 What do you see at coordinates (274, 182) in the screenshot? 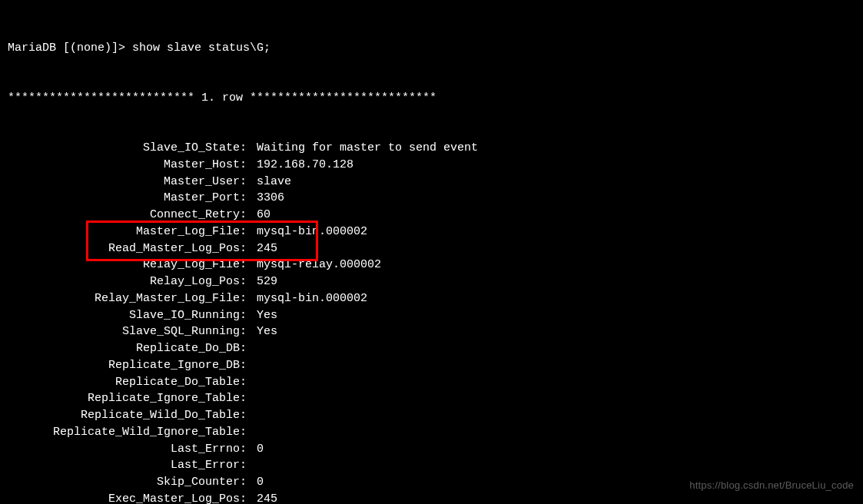
I see `status-value: slave` at bounding box center [274, 182].